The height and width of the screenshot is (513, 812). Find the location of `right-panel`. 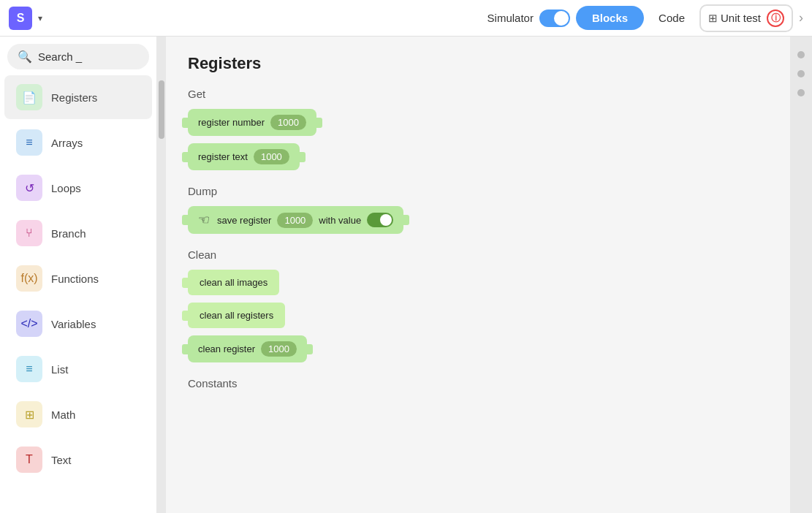

right-panel is located at coordinates (801, 275).